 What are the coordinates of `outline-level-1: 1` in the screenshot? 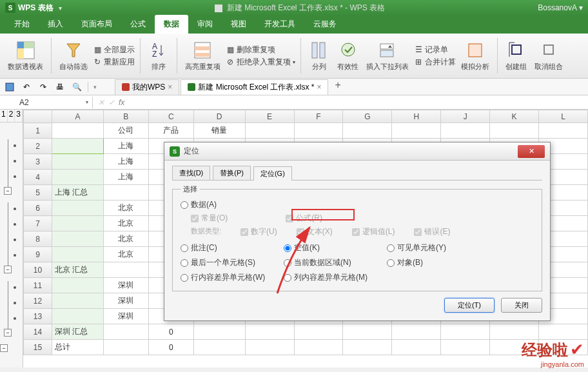 It's located at (4, 116).